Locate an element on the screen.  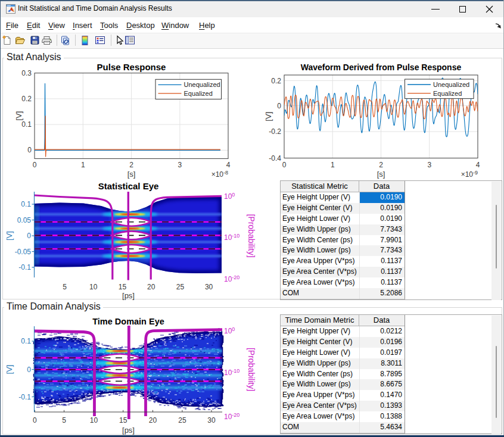
svg-text: Pulse Response is located at coordinates (132, 67).